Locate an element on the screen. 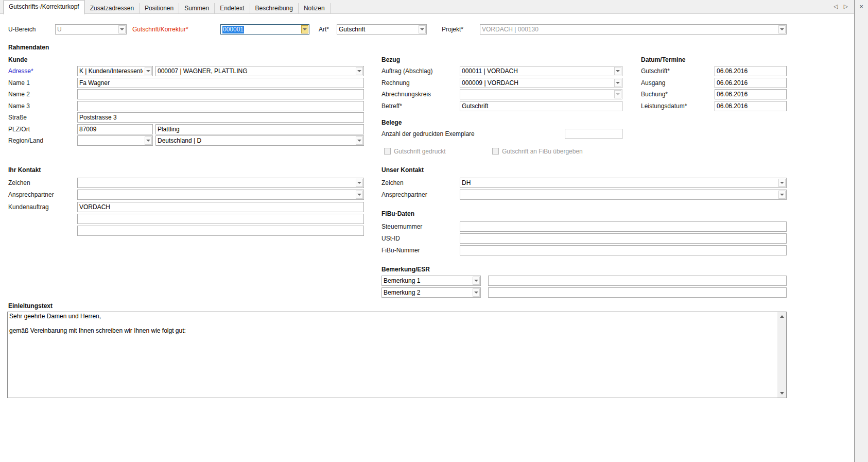 The height and width of the screenshot is (462, 868). land-combo is located at coordinates (259, 141).